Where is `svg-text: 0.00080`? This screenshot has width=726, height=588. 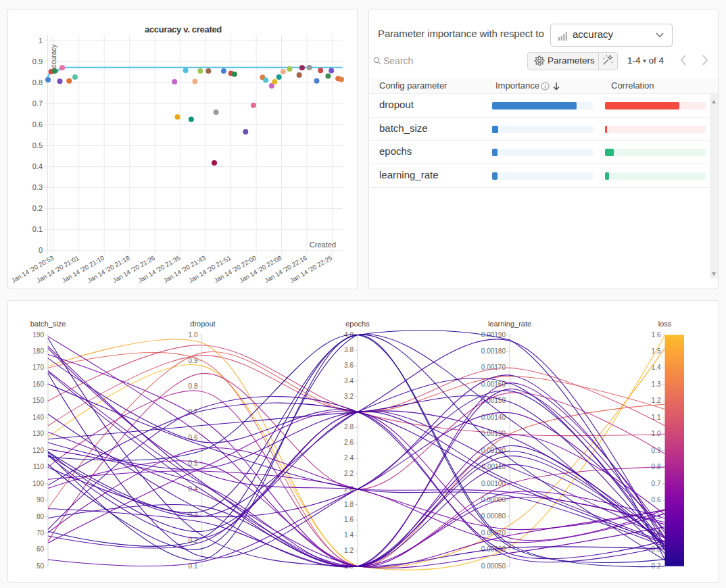 svg-text: 0.00080 is located at coordinates (493, 516).